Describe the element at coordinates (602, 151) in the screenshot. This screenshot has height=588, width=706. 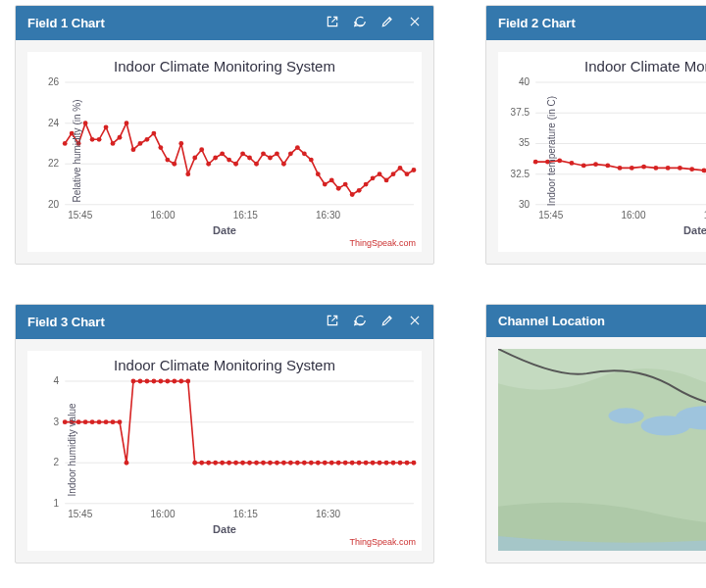
I see `line-chart-field2: 3032.53537.54015:4516:0016:1516:30` at that location.